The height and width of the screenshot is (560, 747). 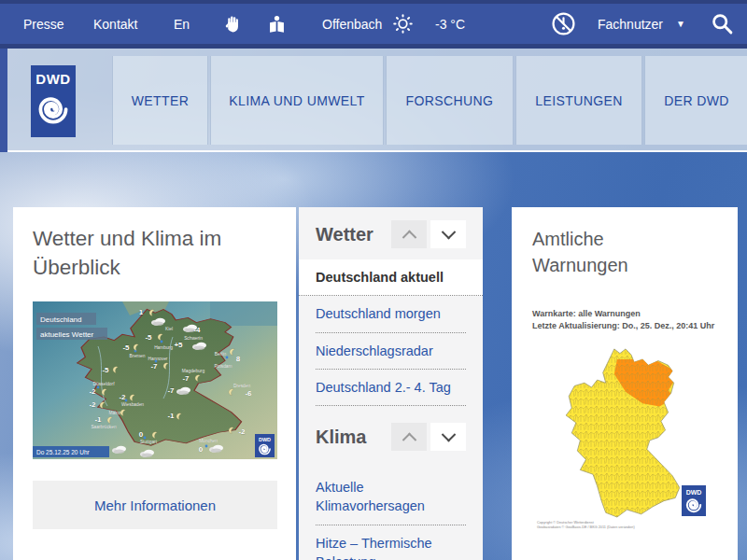 What do you see at coordinates (630, 24) in the screenshot?
I see `user-menu-fachnutzer: Fachnutzer` at bounding box center [630, 24].